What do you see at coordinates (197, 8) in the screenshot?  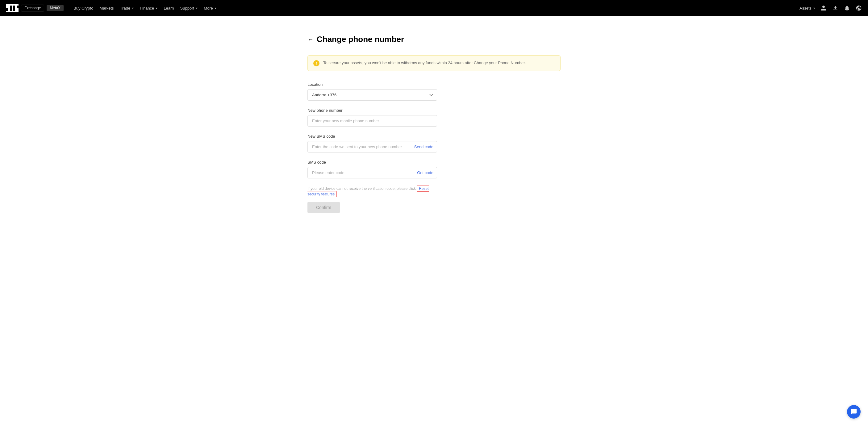 I see `support-chevron: ▾` at bounding box center [197, 8].